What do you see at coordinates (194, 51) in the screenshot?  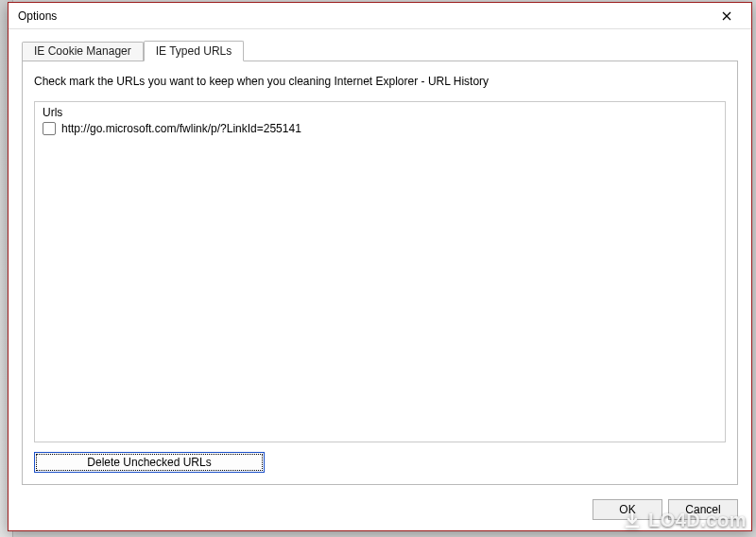 I see `tab-ie-typed-urls: IE Typed URLs` at bounding box center [194, 51].